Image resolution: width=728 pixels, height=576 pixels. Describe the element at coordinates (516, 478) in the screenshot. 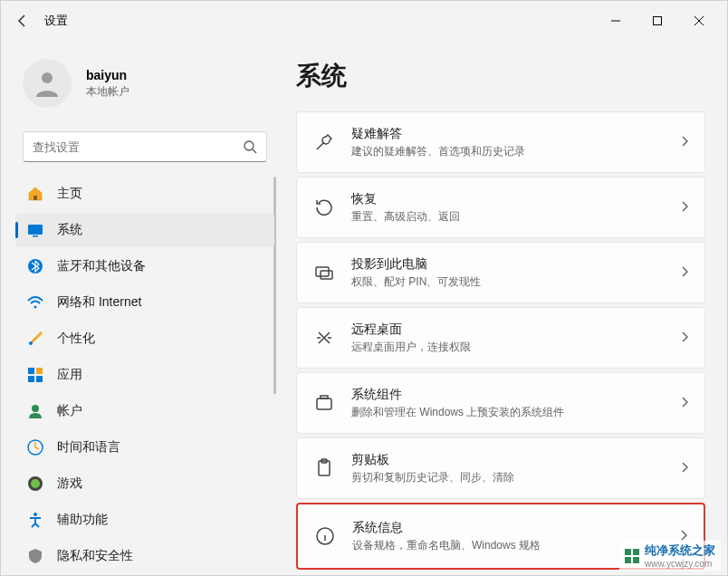

I see `card-sub: 剪切和复制历史记录、同步、清除` at that location.